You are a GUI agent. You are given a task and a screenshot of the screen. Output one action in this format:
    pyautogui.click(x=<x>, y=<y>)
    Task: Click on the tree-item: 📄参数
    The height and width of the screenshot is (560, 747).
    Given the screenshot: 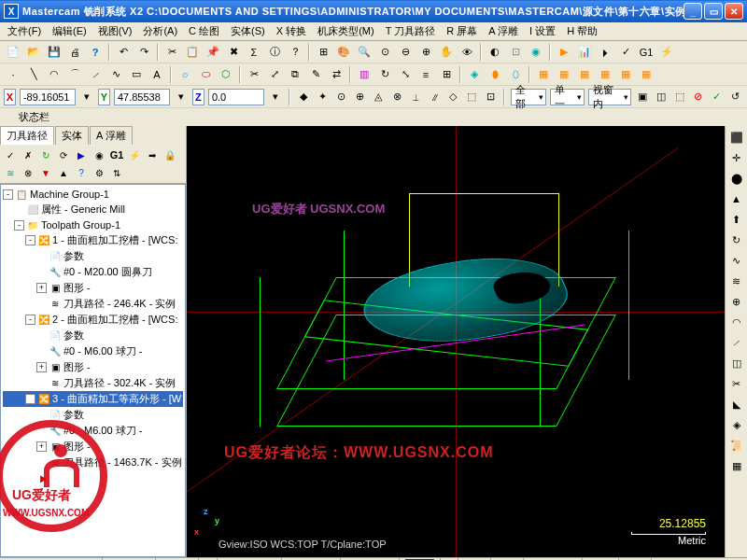 What is the action you would take?
    pyautogui.click(x=93, y=414)
    